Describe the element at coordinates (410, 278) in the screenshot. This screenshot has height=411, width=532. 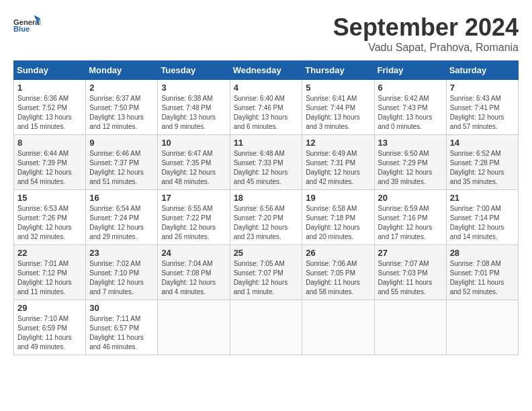
I see `day-info: Sunrise: 7:07 AM Sunset: 7:03 PM Dayligh…` at that location.